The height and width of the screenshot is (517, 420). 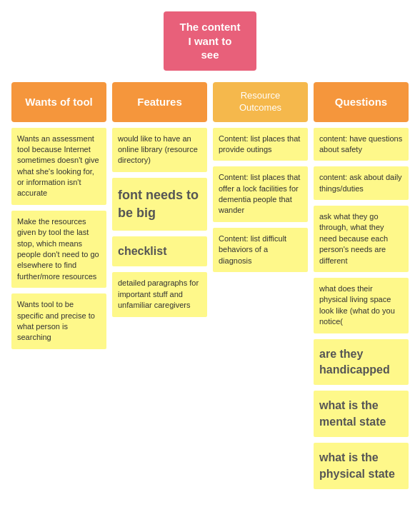 What do you see at coordinates (260, 102) in the screenshot?
I see `col-header-resource-outcomes: Resource Outcomes` at bounding box center [260, 102].